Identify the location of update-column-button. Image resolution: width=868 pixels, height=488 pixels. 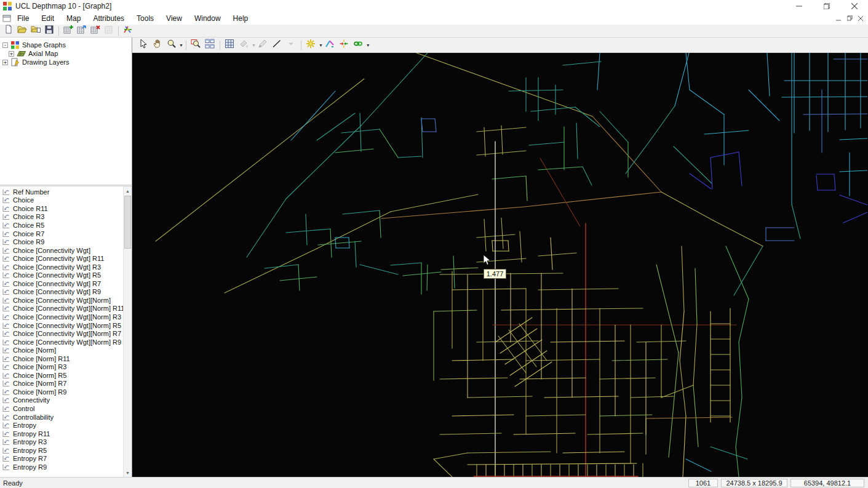
(82, 31).